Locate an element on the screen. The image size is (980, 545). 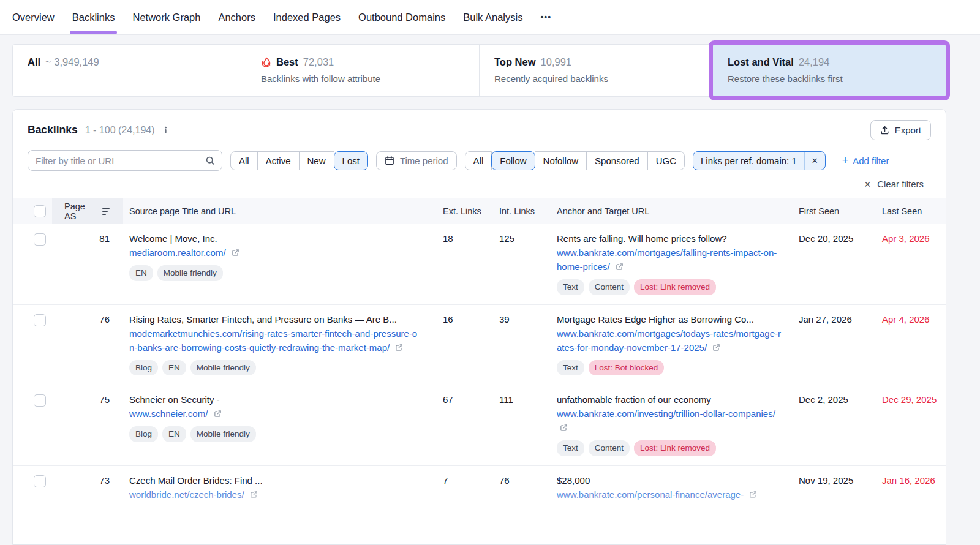
last-seen-value: Jan 16, 2026 is located at coordinates (910, 487).